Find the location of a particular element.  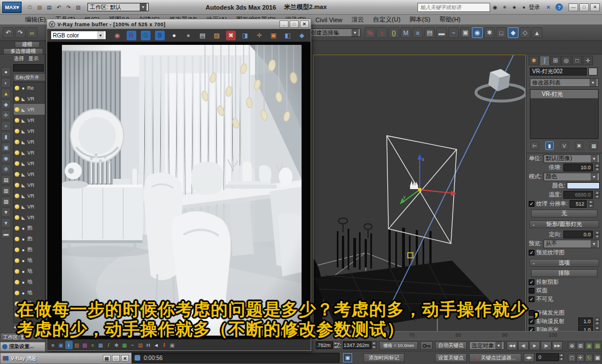

vfb-region-icon: ▩ is located at coordinates (125, 345).